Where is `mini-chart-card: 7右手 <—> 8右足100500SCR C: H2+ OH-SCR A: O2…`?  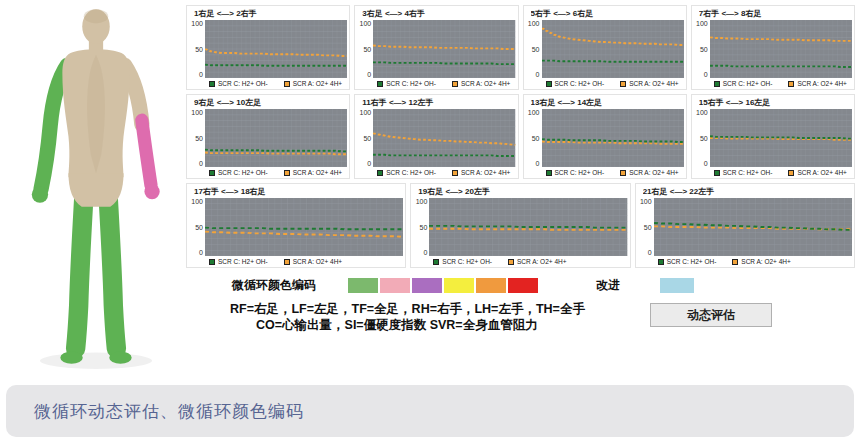 mini-chart-card: 7右手 <—> 8右足100500SCR C: H2+ OH-SCR A: O2… is located at coordinates (773, 48).